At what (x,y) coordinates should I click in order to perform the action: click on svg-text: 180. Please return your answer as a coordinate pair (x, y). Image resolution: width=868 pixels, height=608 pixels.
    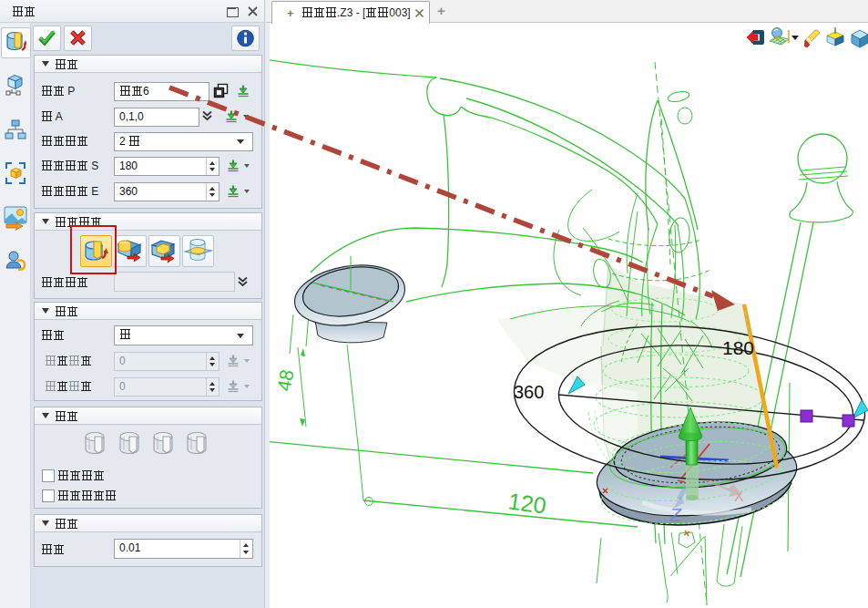
    Looking at the image, I should click on (738, 348).